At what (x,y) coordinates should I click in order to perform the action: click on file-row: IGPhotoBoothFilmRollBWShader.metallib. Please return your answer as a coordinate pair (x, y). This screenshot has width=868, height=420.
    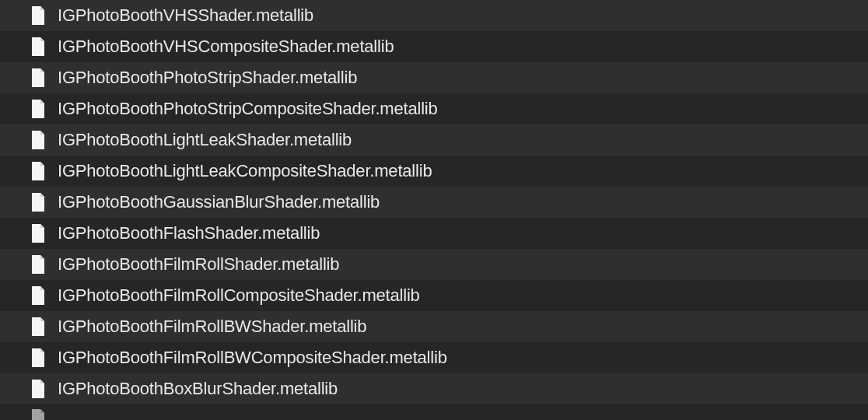
    Looking at the image, I should click on (434, 327).